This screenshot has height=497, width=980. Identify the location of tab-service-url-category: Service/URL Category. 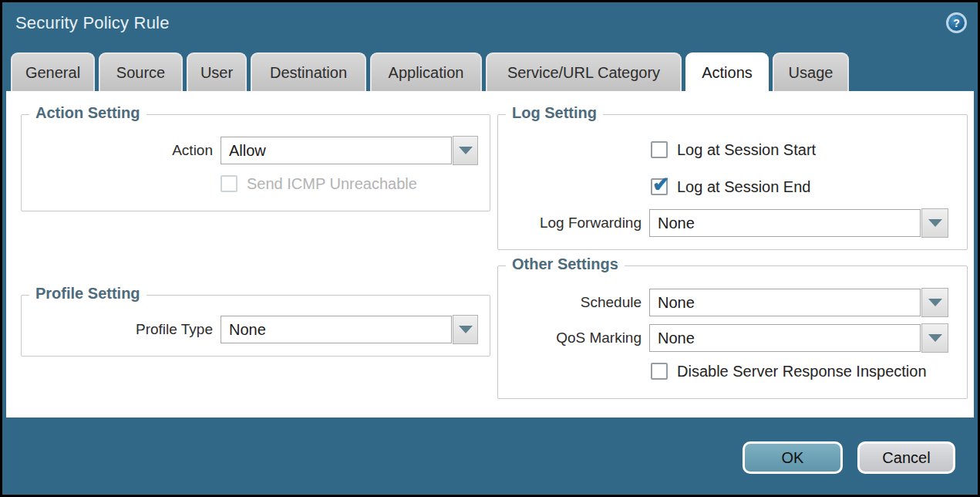
(584, 72).